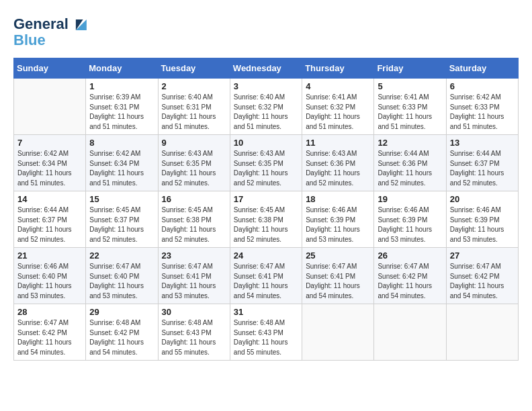 Image resolution: width=532 pixels, height=411 pixels. Describe the element at coordinates (122, 163) in the screenshot. I see `day-cell: 8Sunrise: 6:42 AMSunset: 6:34 PMDaylight…` at that location.